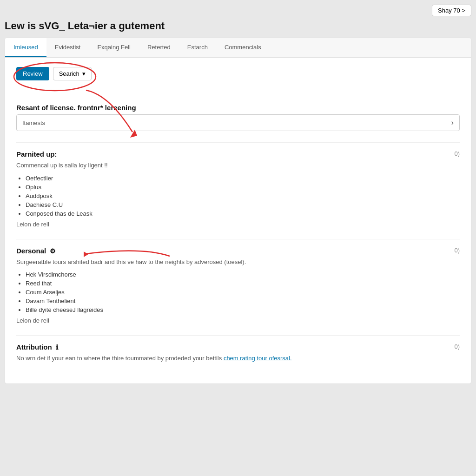 Image resolution: width=476 pixels, height=476 pixels. Describe the element at coordinates (33, 73) in the screenshot. I see `review-button: Review` at that location.